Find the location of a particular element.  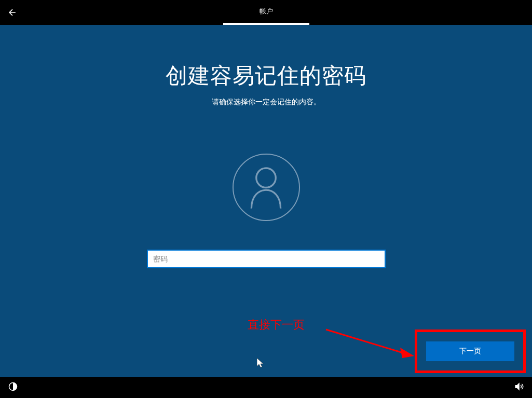

annotation-text: 直接下一页 is located at coordinates (276, 325).